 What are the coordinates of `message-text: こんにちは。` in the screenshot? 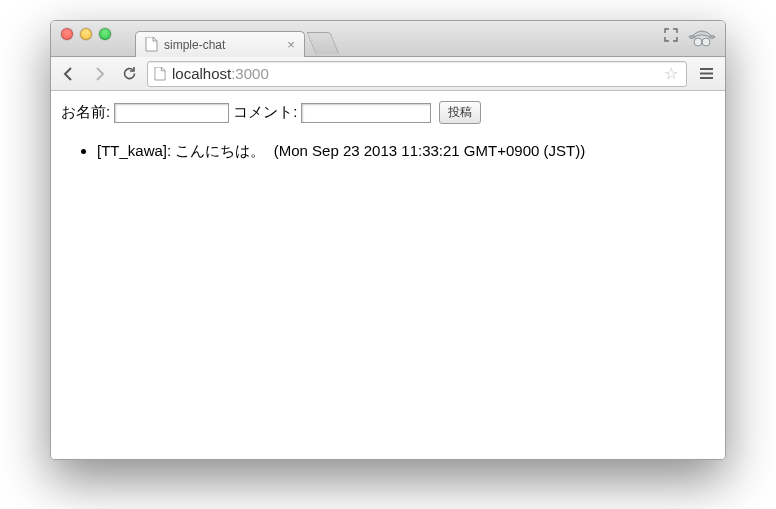 It's located at (220, 150).